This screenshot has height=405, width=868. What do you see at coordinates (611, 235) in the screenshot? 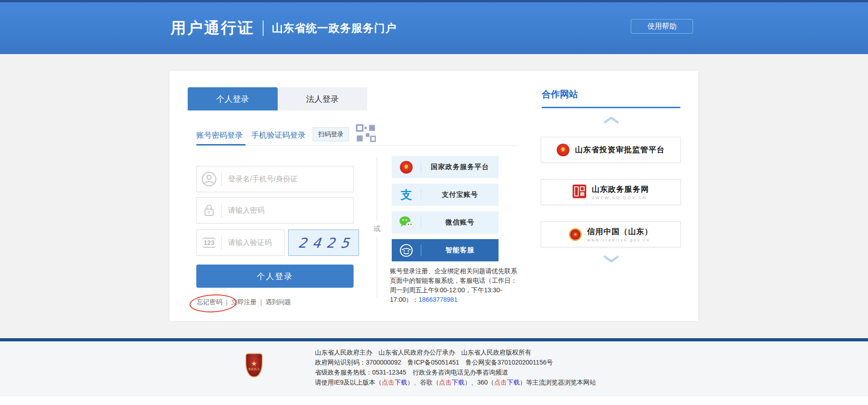
I see `partner-card-credit-china: ★ 信用中国（山东） www.creditsd.gov.cn` at bounding box center [611, 235].